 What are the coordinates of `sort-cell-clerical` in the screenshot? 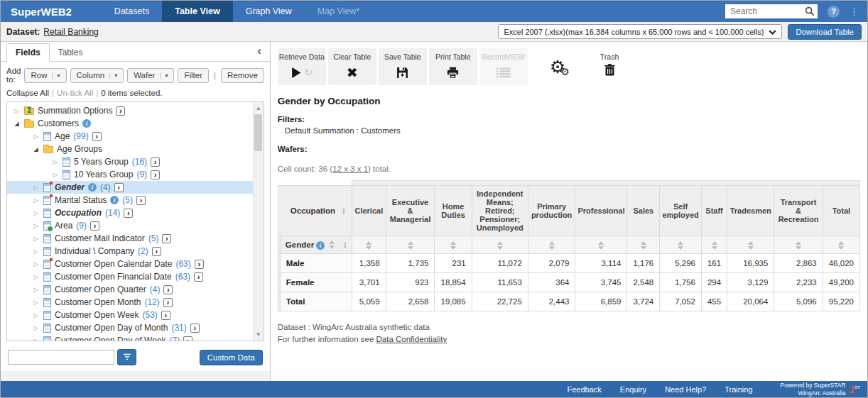 It's located at (369, 245).